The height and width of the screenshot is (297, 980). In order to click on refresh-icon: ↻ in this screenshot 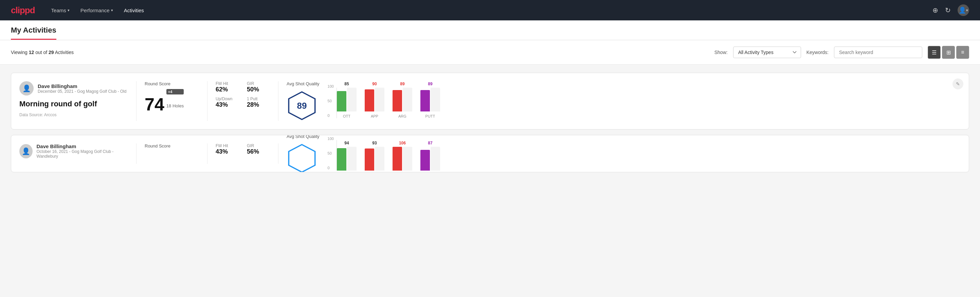, I will do `click(948, 10)`.